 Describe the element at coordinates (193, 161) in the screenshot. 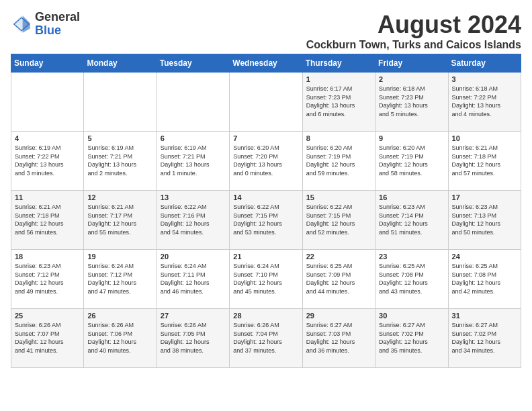

I see `calendar-cell: 6Sunrise: 6:19 AM Sunset: 7:21 PM Daylig…` at that location.